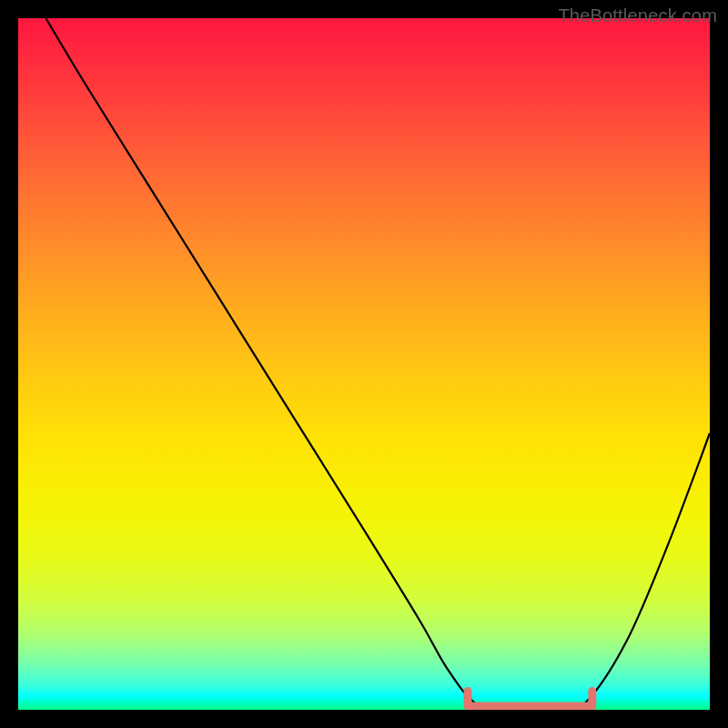 The height and width of the screenshot is (728, 728). What do you see at coordinates (637, 16) in the screenshot?
I see `watermark-text: TheBottleneck.com` at bounding box center [637, 16].